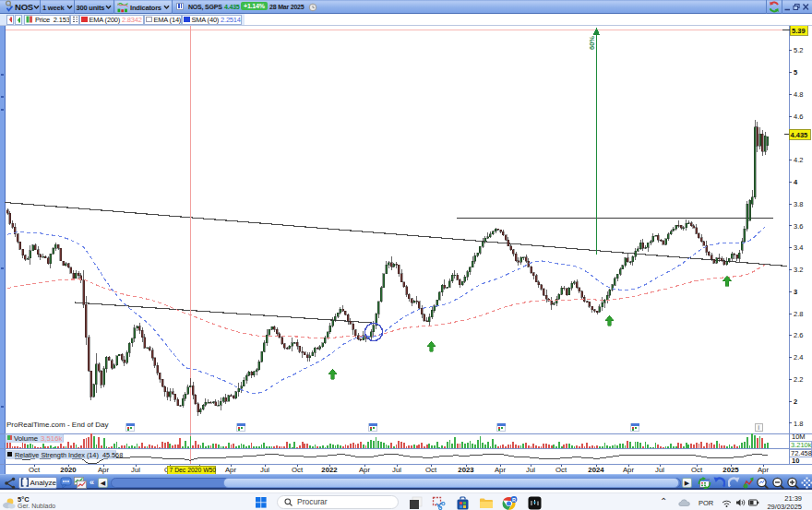  Describe the element at coordinates (798, 94) in the screenshot. I see `svg-text: 4.8` at that location.